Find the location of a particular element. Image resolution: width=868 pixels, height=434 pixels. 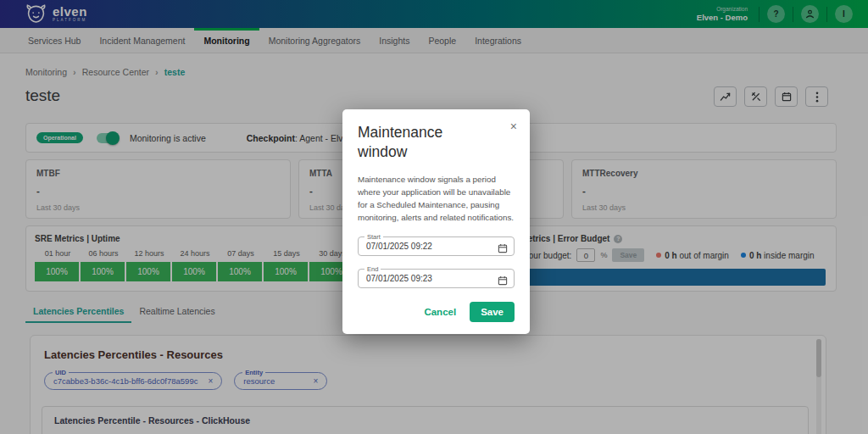

field-label: End is located at coordinates (373, 270).